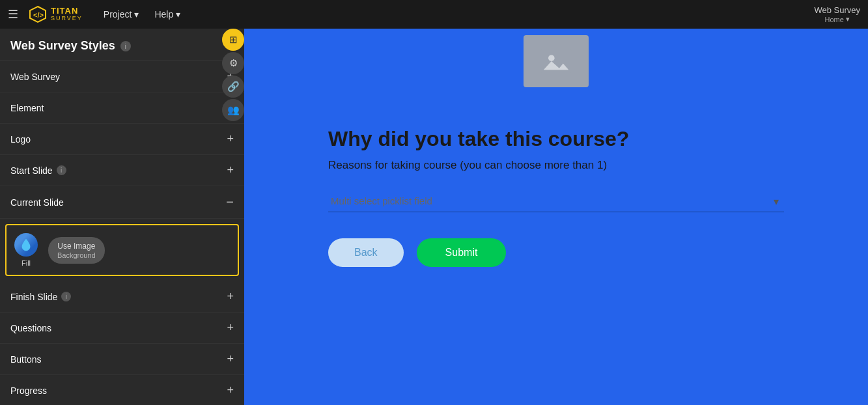 This screenshot has height=405, width=868. What do you see at coordinates (66, 19) in the screenshot?
I see `logo-survey: SURVEY` at bounding box center [66, 19].